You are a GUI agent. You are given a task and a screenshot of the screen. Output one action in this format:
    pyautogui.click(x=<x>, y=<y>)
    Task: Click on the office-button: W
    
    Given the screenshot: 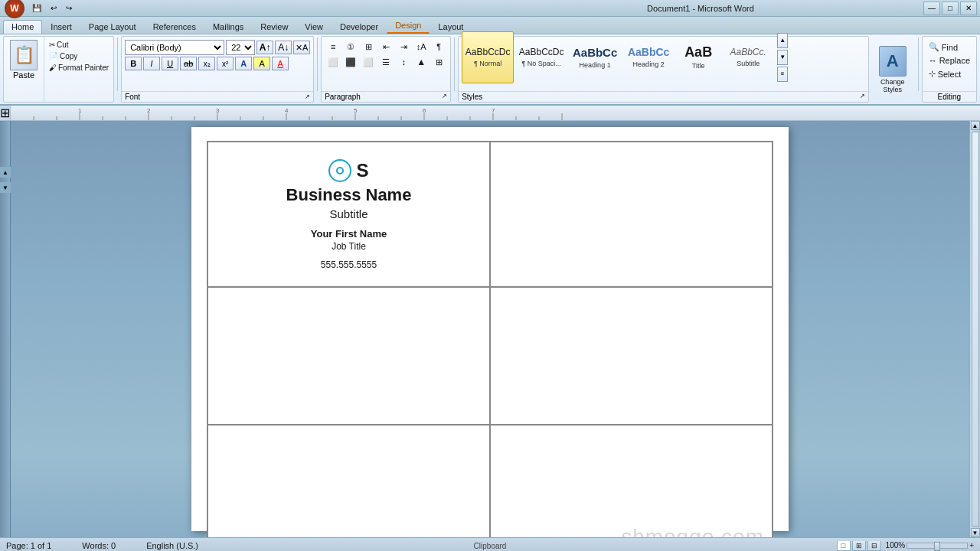 What is the action you would take?
    pyautogui.click(x=15, y=9)
    